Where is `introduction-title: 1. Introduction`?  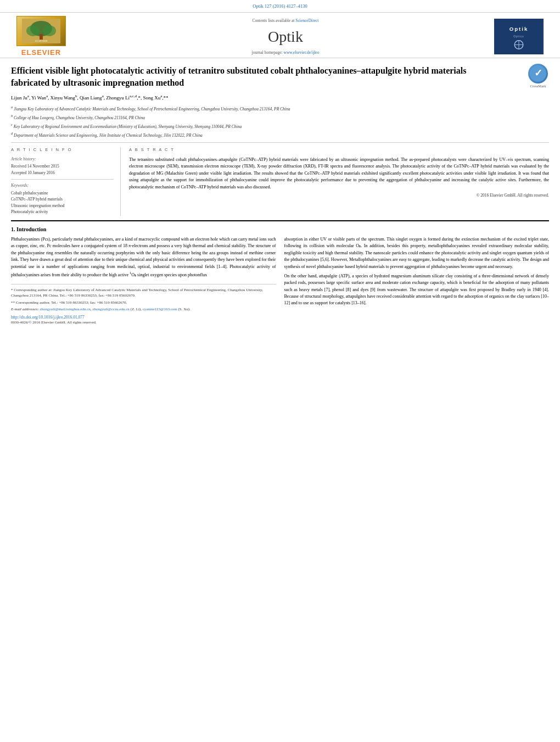 introduction-title: 1. Introduction is located at coordinates (280, 230).